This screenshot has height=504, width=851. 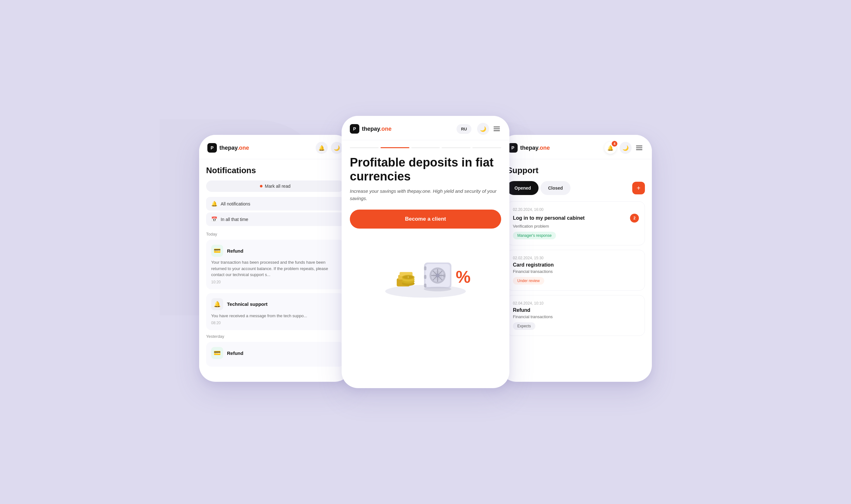 What do you see at coordinates (275, 270) in the screenshot?
I see `notifications-content: Notifications Mark all read 🔔 All notifi…` at bounding box center [275, 270].